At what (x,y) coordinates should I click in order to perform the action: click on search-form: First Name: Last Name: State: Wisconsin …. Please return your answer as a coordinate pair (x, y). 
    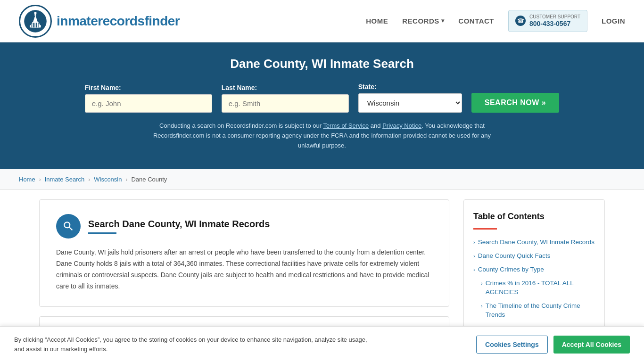
    Looking at the image, I should click on (322, 98).